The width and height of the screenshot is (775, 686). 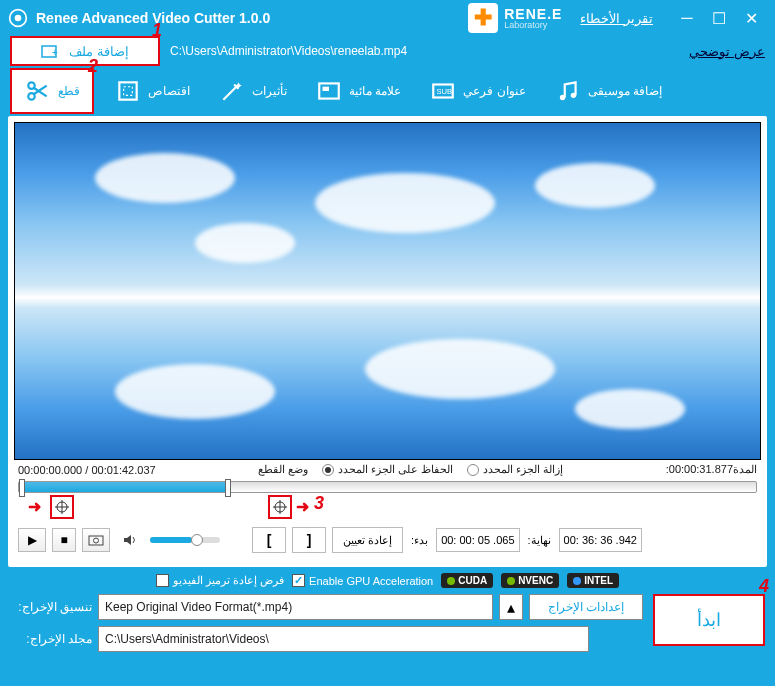 I want to click on subtitle-icon: SUB, so click(x=443, y=91).